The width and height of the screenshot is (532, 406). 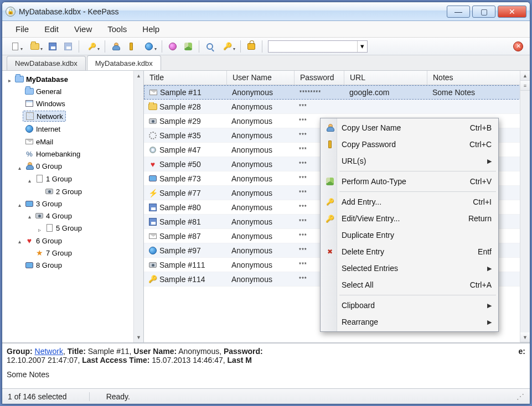 What do you see at coordinates (47, 63) in the screenshot?
I see `tab-newdatabase: NewDatabase.kdbx` at bounding box center [47, 63].